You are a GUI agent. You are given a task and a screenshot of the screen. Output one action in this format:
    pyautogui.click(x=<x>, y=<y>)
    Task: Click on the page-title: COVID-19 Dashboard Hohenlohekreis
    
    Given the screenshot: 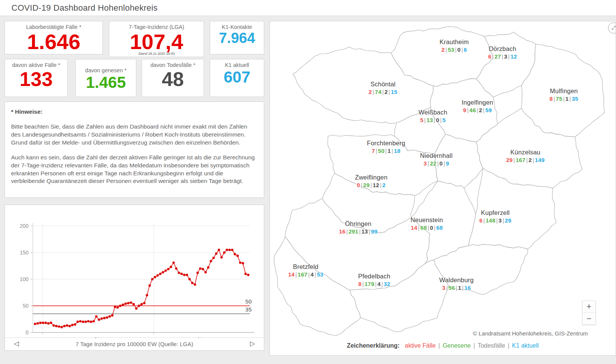 What is the action you would take?
    pyautogui.click(x=308, y=8)
    